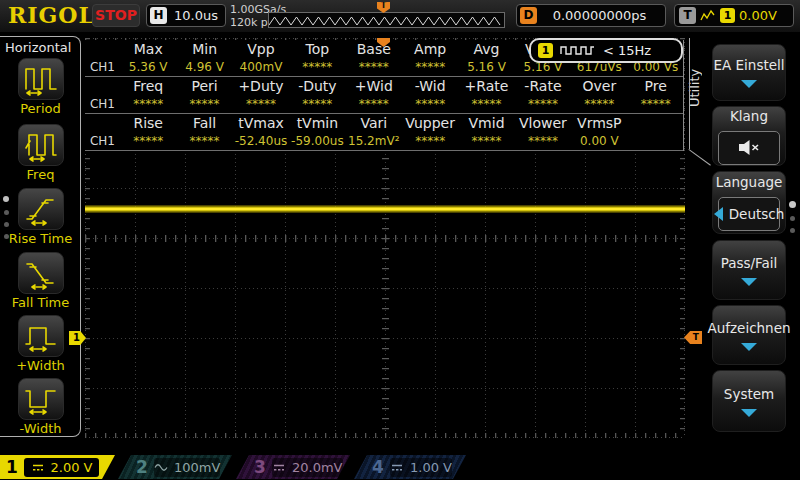 The image size is (800, 480). Describe the element at coordinates (486, 68) in the screenshot. I see `measure-value: 5.16 V` at that location.